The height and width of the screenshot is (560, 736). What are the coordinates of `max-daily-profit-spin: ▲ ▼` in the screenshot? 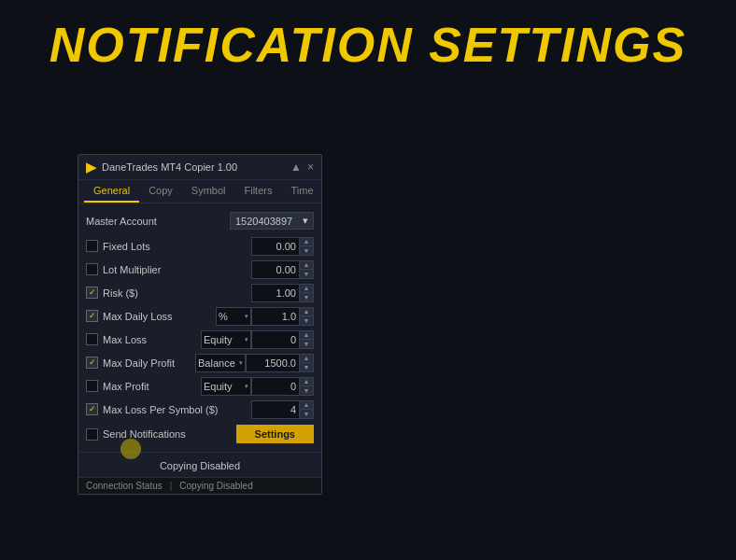 It's located at (306, 363).